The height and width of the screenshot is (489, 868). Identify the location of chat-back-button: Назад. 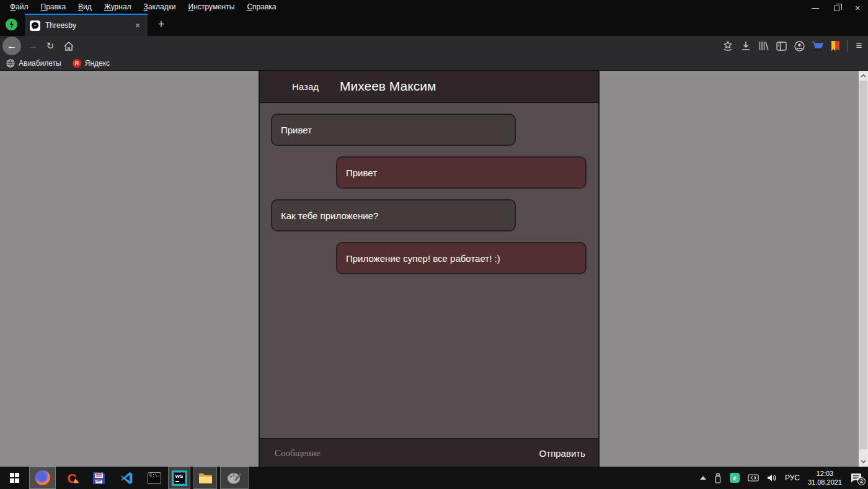
(305, 86).